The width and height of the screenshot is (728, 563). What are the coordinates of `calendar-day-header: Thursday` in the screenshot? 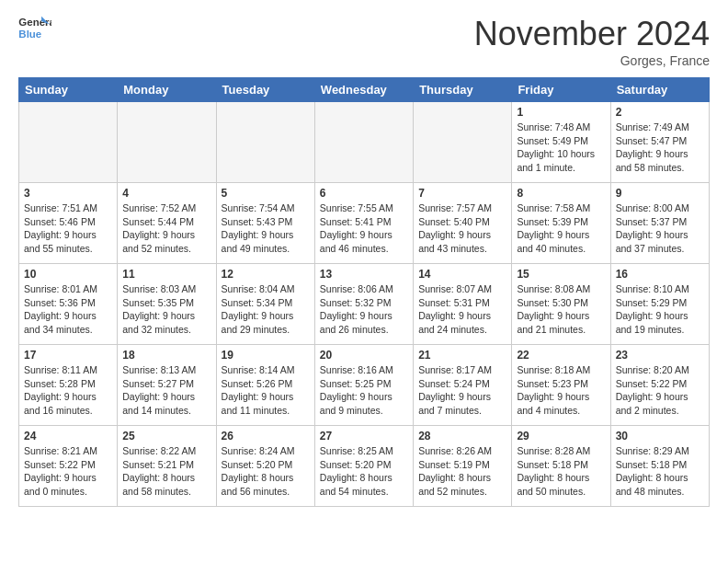 It's located at (463, 90).